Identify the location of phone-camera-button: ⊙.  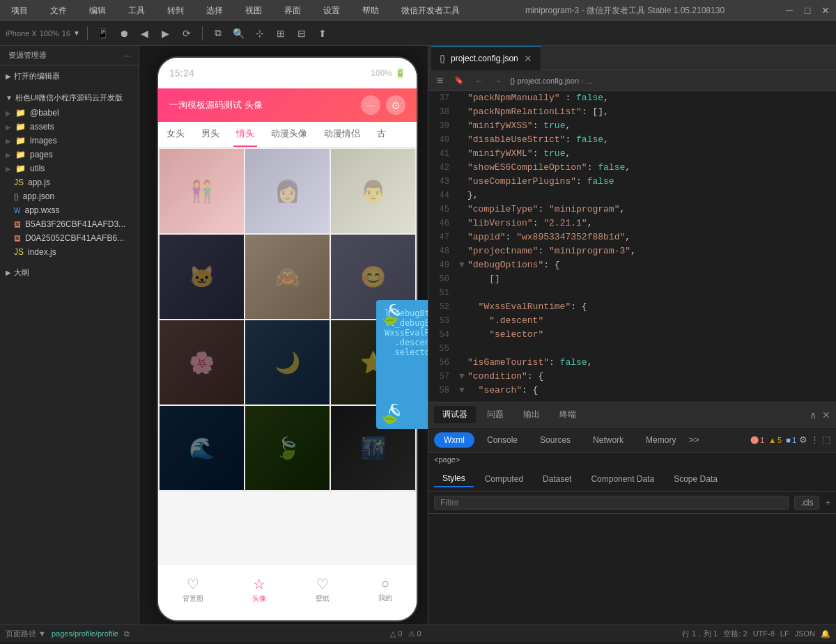
(396, 105).